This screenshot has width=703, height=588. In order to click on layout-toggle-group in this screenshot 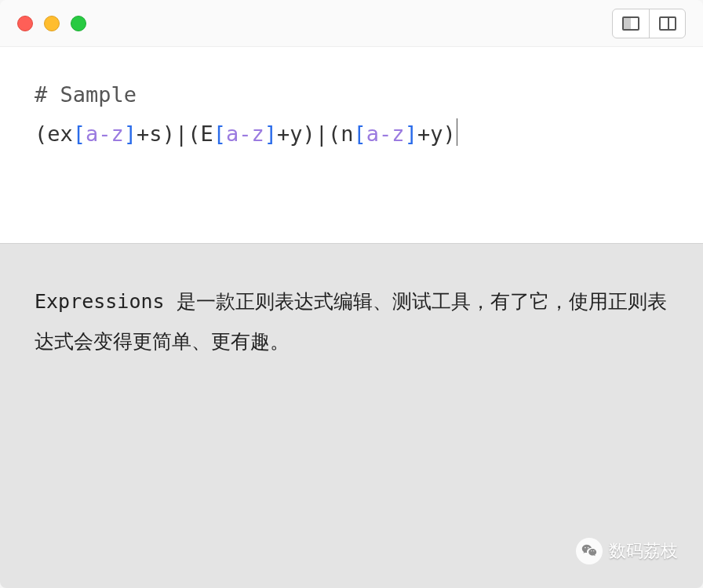, I will do `click(649, 24)`.